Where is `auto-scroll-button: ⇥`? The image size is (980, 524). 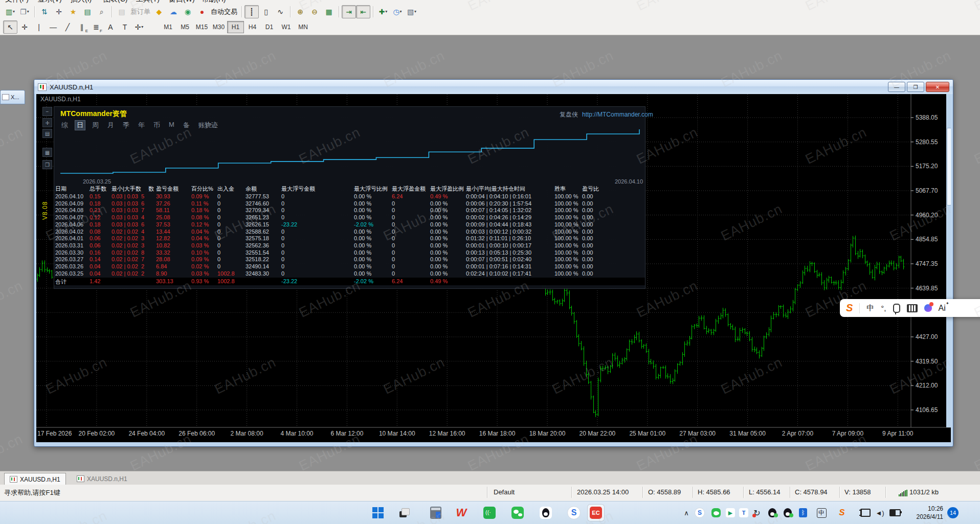 auto-scroll-button: ⇥ is located at coordinates (349, 12).